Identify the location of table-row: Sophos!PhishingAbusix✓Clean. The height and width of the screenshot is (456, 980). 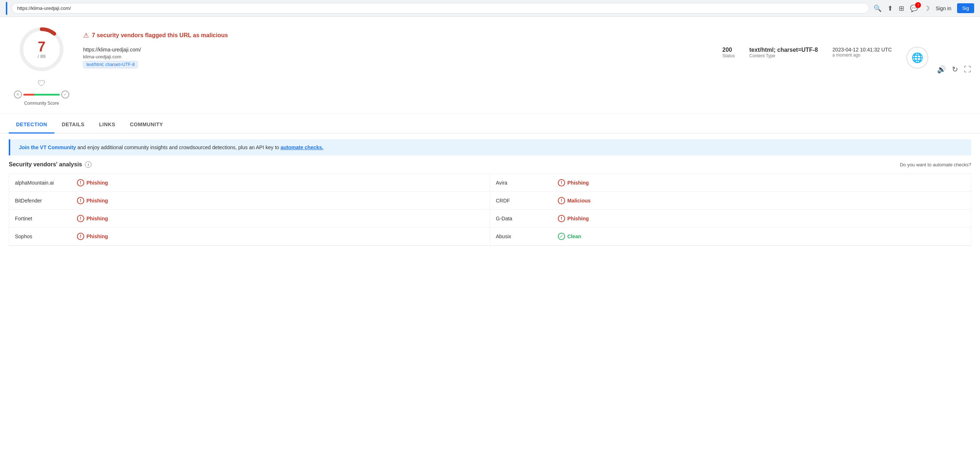
(490, 237).